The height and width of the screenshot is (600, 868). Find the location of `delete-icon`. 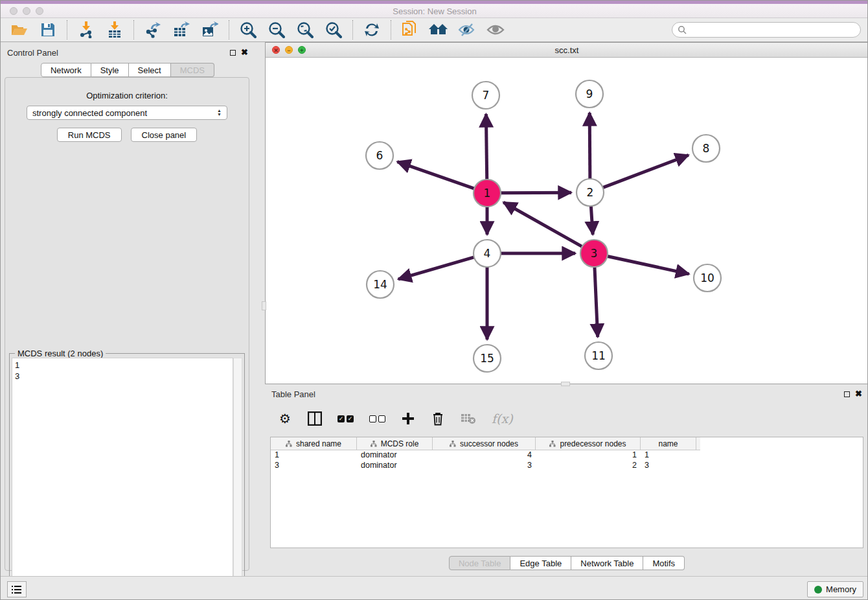

delete-icon is located at coordinates (438, 419).